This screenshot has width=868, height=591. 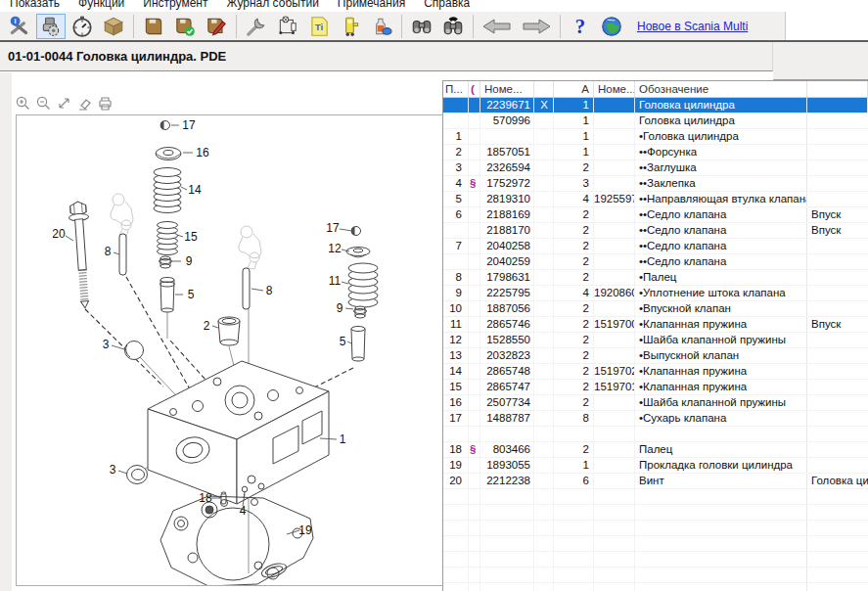 I want to click on table-row: 11286574621519700•Клапанная пружинаВпуск, so click(x=656, y=325).